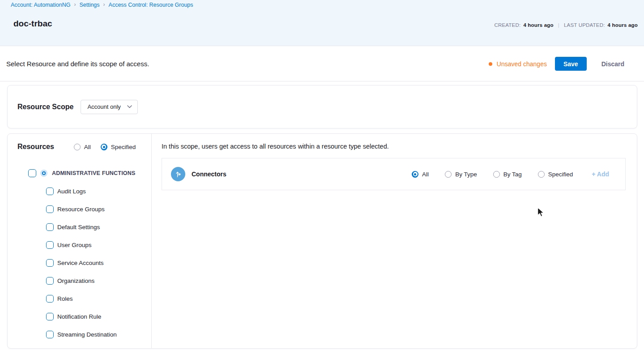 This screenshot has height=350, width=644. What do you see at coordinates (623, 25) in the screenshot?
I see `updated-value: 4 hours ago` at bounding box center [623, 25].